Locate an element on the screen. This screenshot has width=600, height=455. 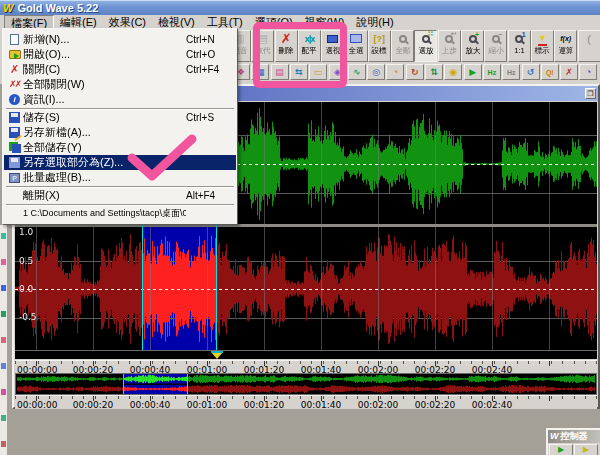
toolbar-button-show-all: 全顯 is located at coordinates (402, 46).